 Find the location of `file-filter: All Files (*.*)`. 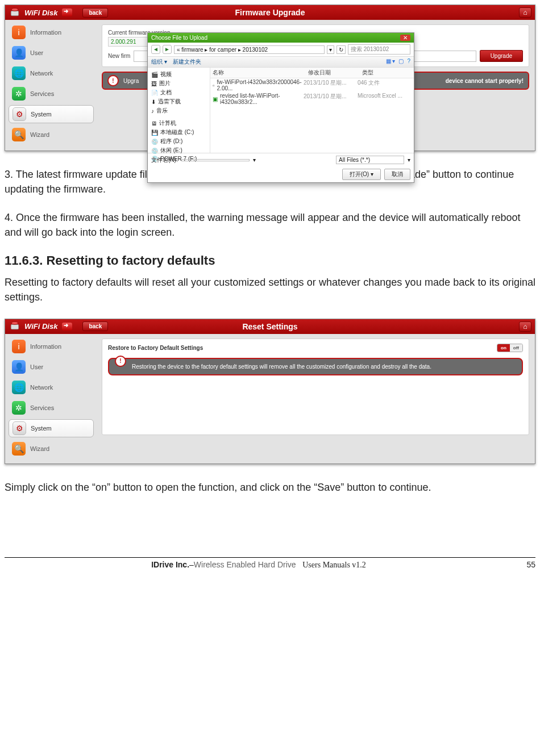

file-filter: All Files (*.*) is located at coordinates (370, 160).